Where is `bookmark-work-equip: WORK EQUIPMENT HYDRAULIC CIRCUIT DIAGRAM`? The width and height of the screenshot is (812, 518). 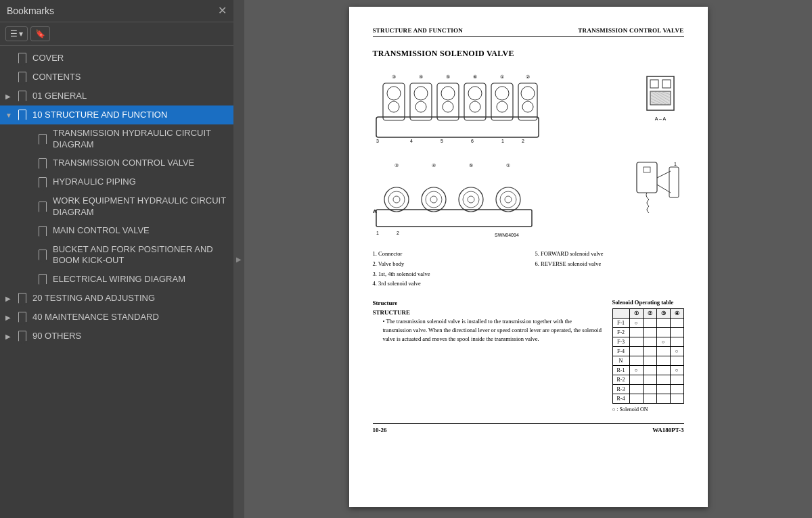
bookmark-work-equip: WORK EQUIPMENT HYDRAULIC CIRCUIT DIAGRAM is located at coordinates (116, 207).